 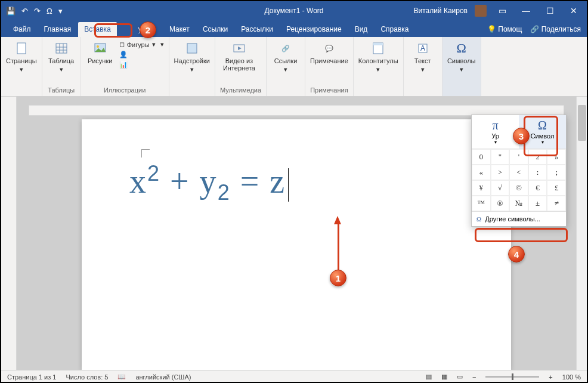 I want to click on chart-icon: 📊, so click(x=123, y=64).